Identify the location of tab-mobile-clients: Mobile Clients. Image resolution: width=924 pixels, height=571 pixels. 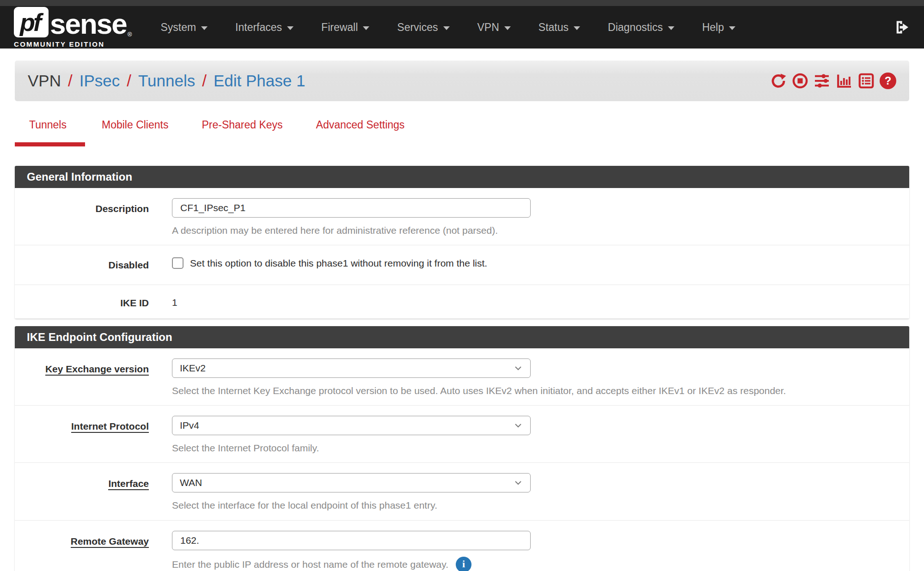
(135, 133).